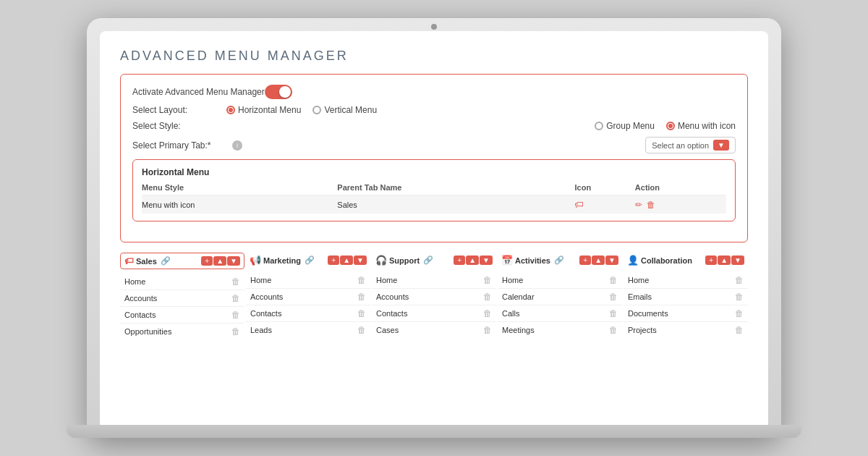  I want to click on style-group-menu: Group Menu, so click(625, 126).